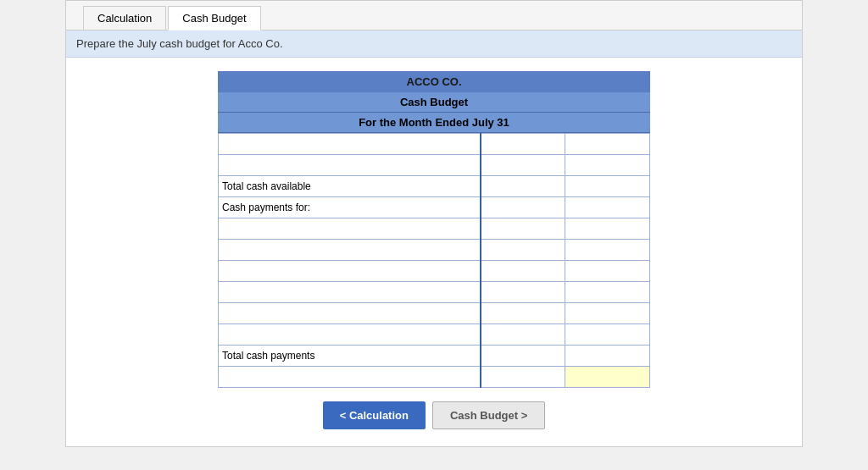 The height and width of the screenshot is (470, 868). Describe the element at coordinates (607, 207) in the screenshot. I see `cash-payments-result` at that location.